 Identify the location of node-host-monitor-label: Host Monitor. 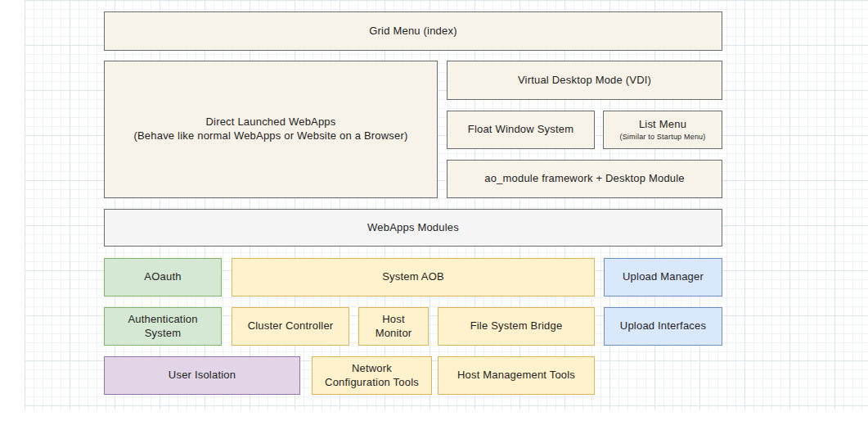
(394, 327).